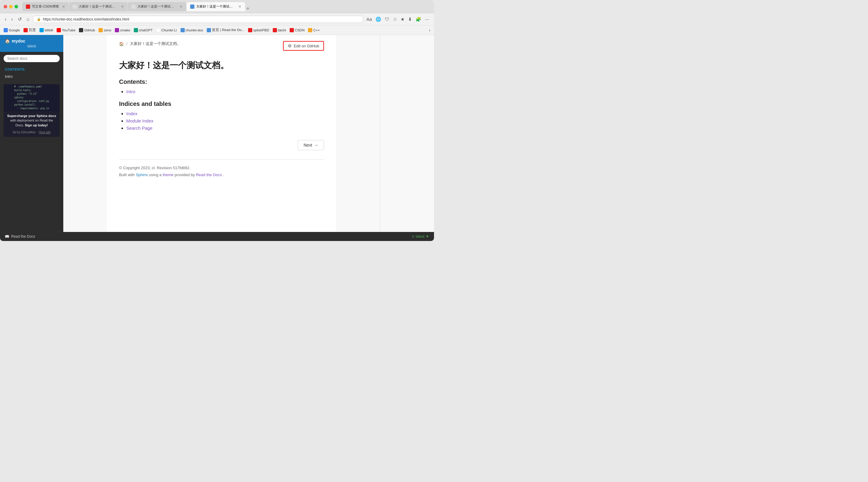 The height and width of the screenshot is (482, 868). What do you see at coordinates (156, 44) in the screenshot?
I see `breadcrumb-current: 大家好！这是一个测试文档。` at bounding box center [156, 44].